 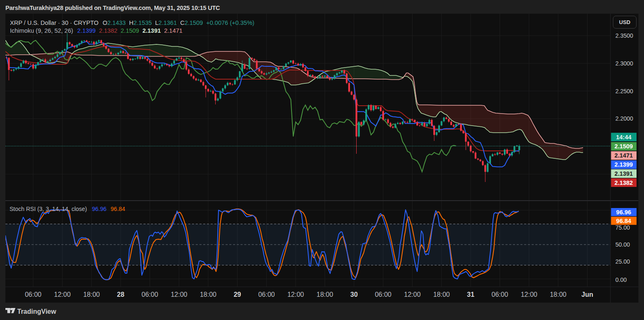 I want to click on svg-text: 2.1391, so click(x=624, y=174).